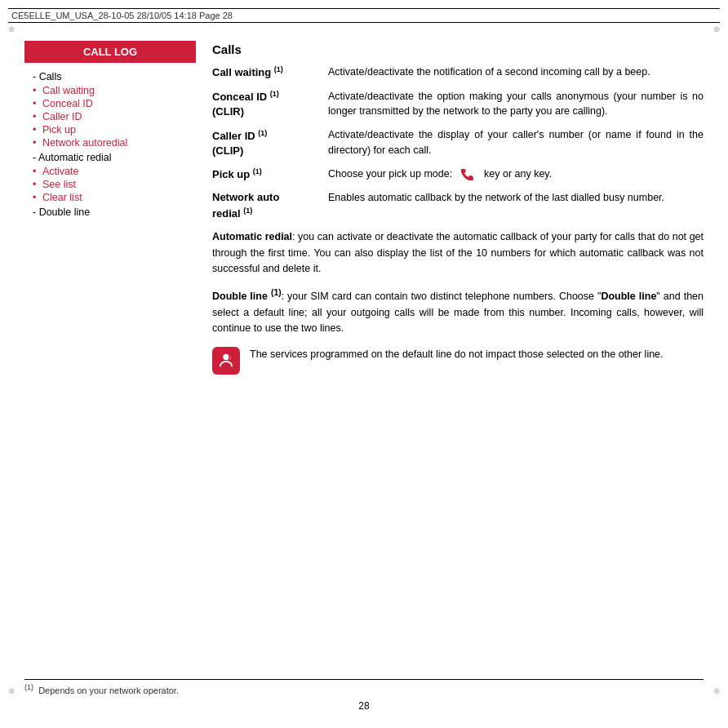 This screenshot has width=728, height=728. What do you see at coordinates (110, 109) in the screenshot?
I see `sidebar-section-calls: - Calls Call waiting Conceal ID Caller I…` at bounding box center [110, 109].